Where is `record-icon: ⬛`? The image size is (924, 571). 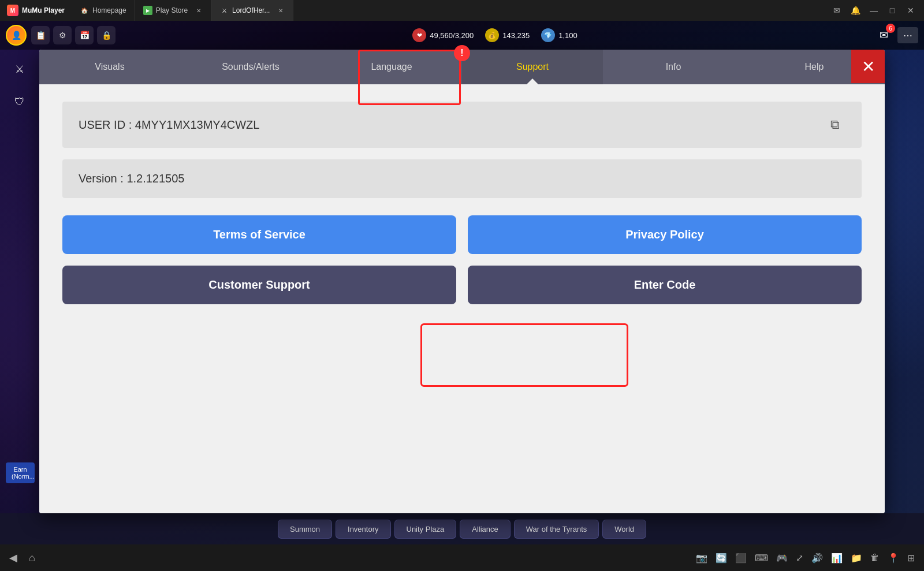 record-icon: ⬛ is located at coordinates (741, 558).